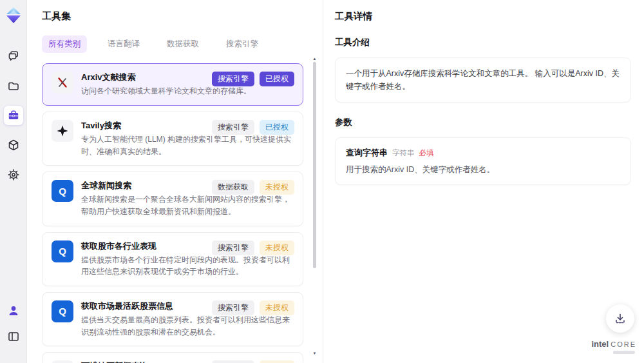 This screenshot has width=644, height=363. What do you see at coordinates (620, 319) in the screenshot?
I see `download-icon` at bounding box center [620, 319].